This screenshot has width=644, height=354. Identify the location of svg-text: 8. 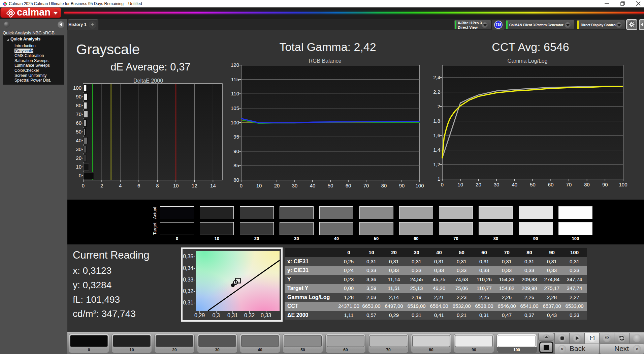
(157, 185).